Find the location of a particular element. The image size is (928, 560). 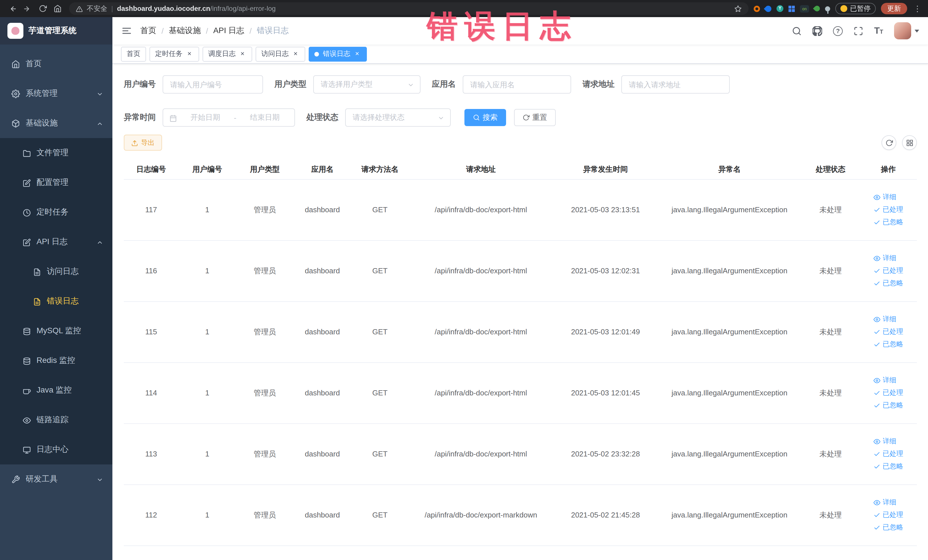

bookmark-star-icon is located at coordinates (738, 9).